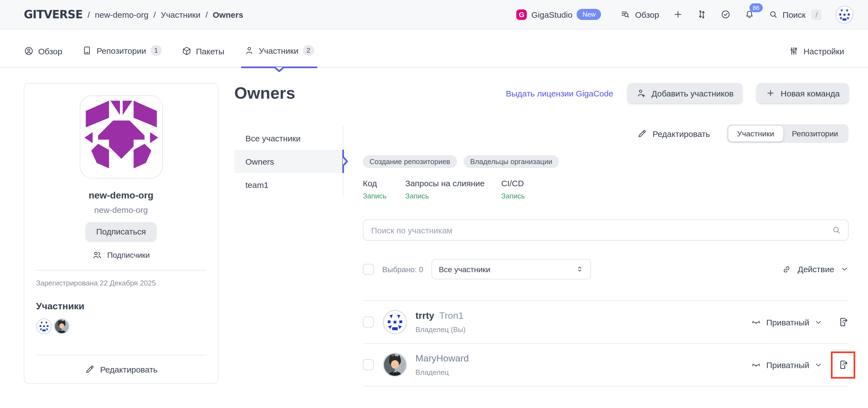 The height and width of the screenshot is (408, 868). Describe the element at coordinates (726, 14) in the screenshot. I see `check-circle-icon` at that location.